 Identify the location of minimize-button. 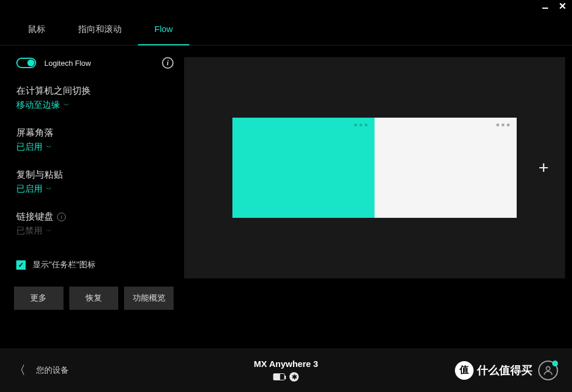
(545, 8).